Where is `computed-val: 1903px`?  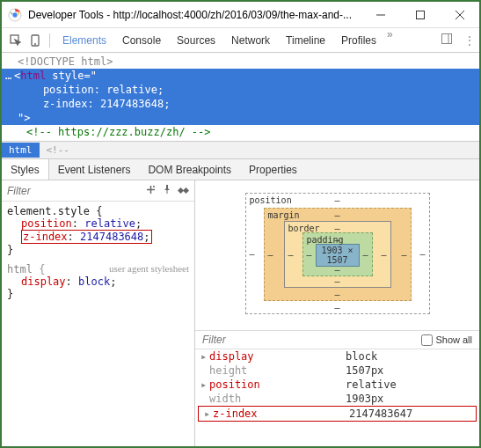
computed-val: 1903px is located at coordinates (364, 399).